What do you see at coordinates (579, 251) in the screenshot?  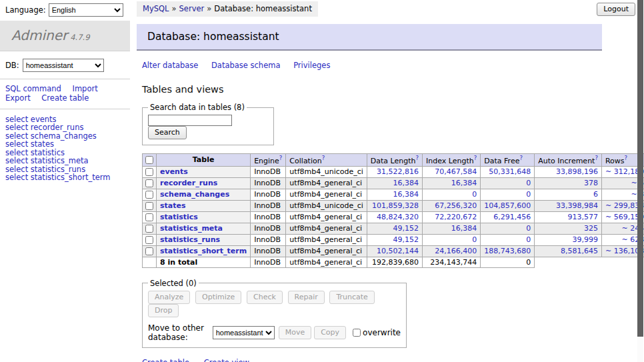 I see `auto-increment-link: 8,581,645` at bounding box center [579, 251].